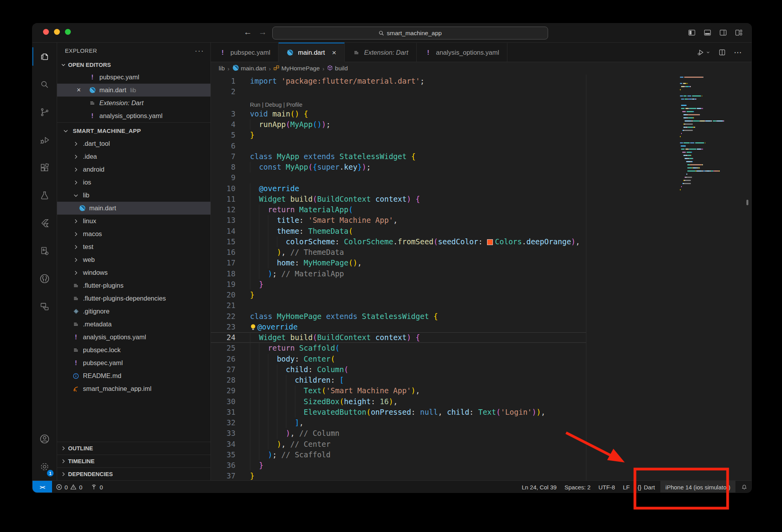 The height and width of the screenshot is (532, 782). What do you see at coordinates (42, 487) in the screenshot?
I see `remote-indicator: ><` at bounding box center [42, 487].